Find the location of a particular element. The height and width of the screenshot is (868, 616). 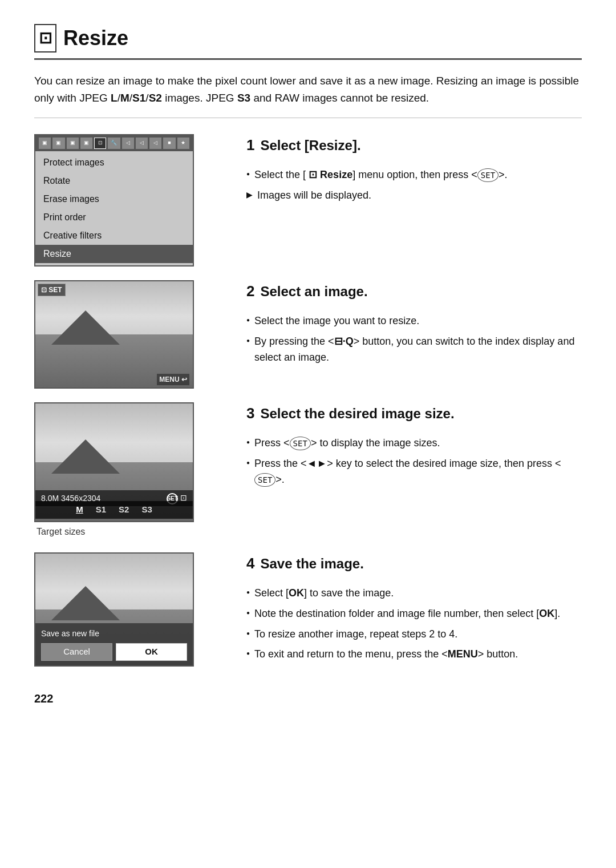

step-2-screenshot: ⊡ SET MENU ↩ is located at coordinates (131, 334).